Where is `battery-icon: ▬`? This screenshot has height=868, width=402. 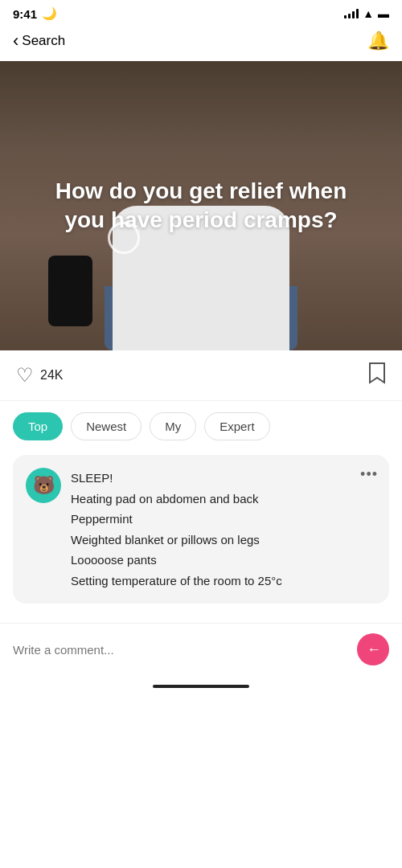
battery-icon: ▬ is located at coordinates (384, 14).